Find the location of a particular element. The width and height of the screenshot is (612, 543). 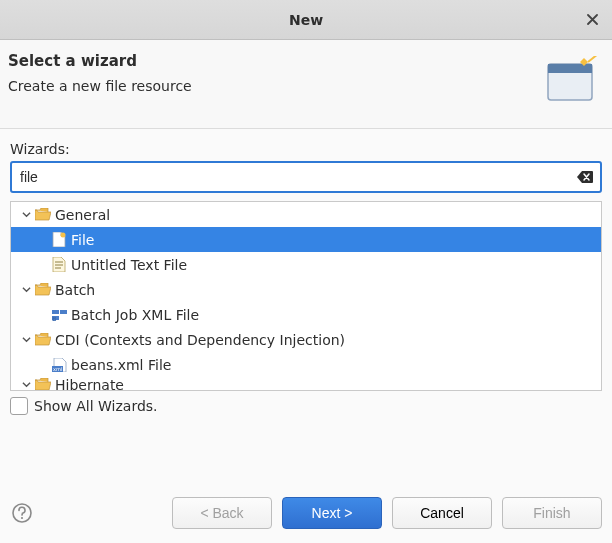

tree-item-label: CDI (Contexts and Dependency Injection) is located at coordinates (200, 340).